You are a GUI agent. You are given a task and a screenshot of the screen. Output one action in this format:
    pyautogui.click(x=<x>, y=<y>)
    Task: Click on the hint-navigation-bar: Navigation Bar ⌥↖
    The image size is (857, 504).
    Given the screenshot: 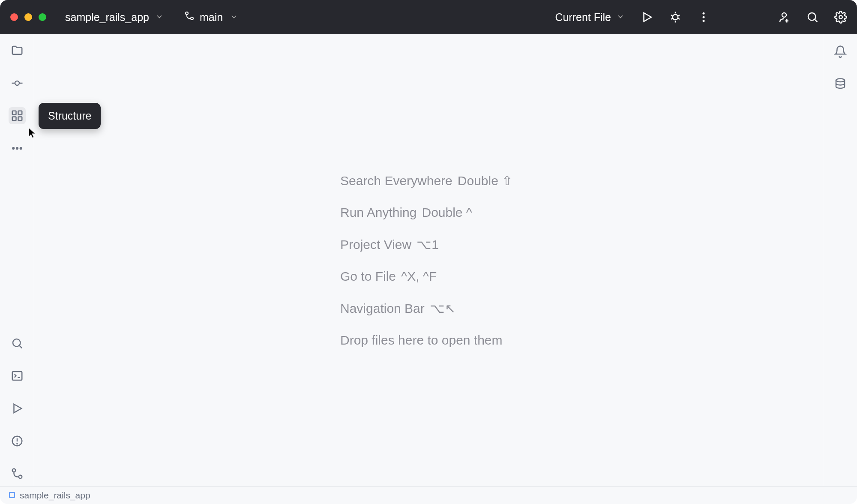 What is the action you would take?
    pyautogui.click(x=426, y=309)
    